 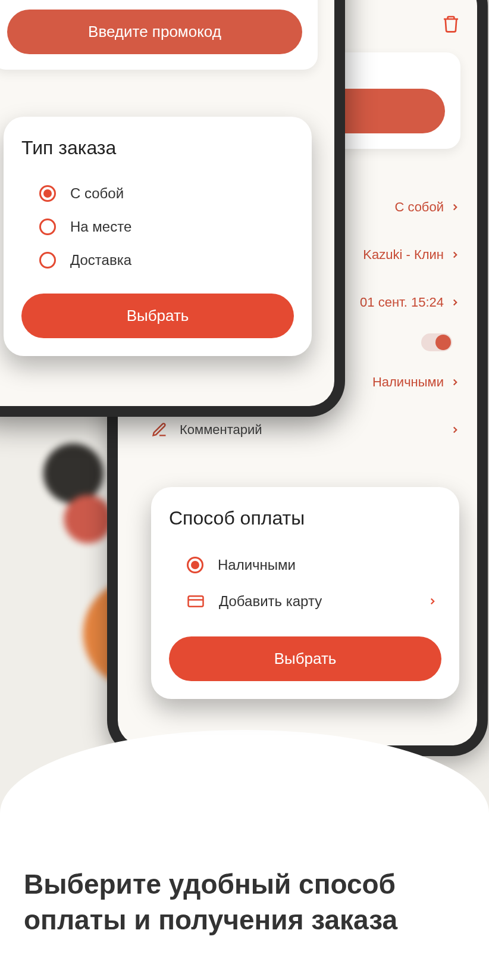 I want to click on promo-card-front: Получайте скидки и товары в подарок Введ…, so click(x=159, y=35).